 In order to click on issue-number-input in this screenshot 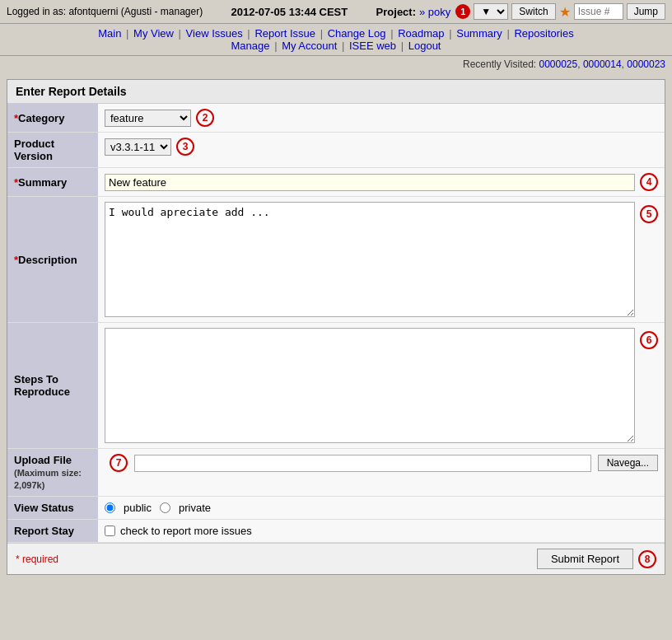, I will do `click(599, 12)`.